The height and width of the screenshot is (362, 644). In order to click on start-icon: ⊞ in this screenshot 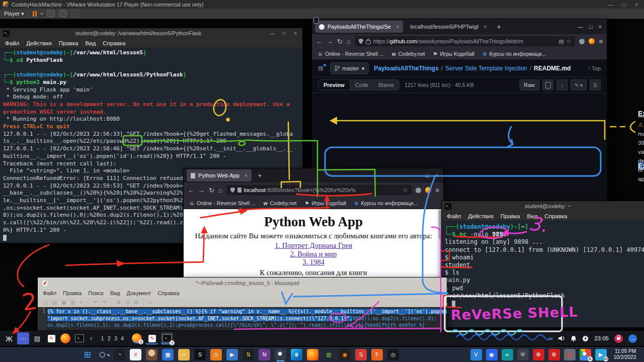, I will do `click(88, 355)`.